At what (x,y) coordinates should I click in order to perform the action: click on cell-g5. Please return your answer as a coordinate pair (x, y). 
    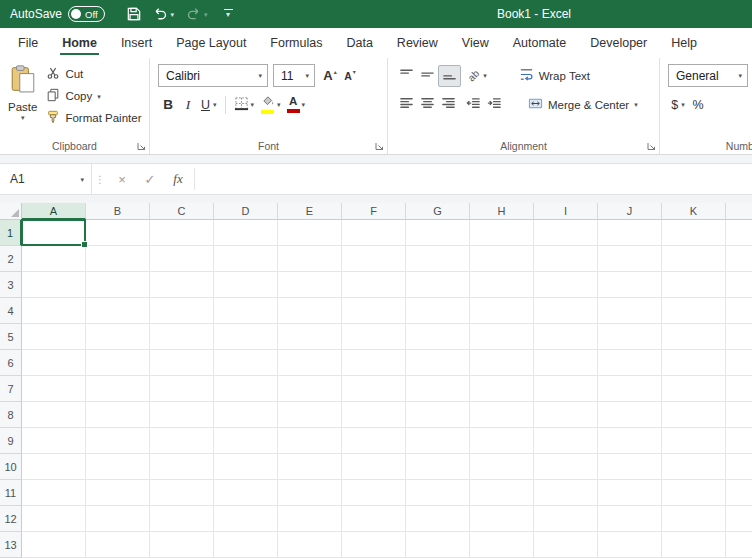
    Looking at the image, I should click on (438, 337).